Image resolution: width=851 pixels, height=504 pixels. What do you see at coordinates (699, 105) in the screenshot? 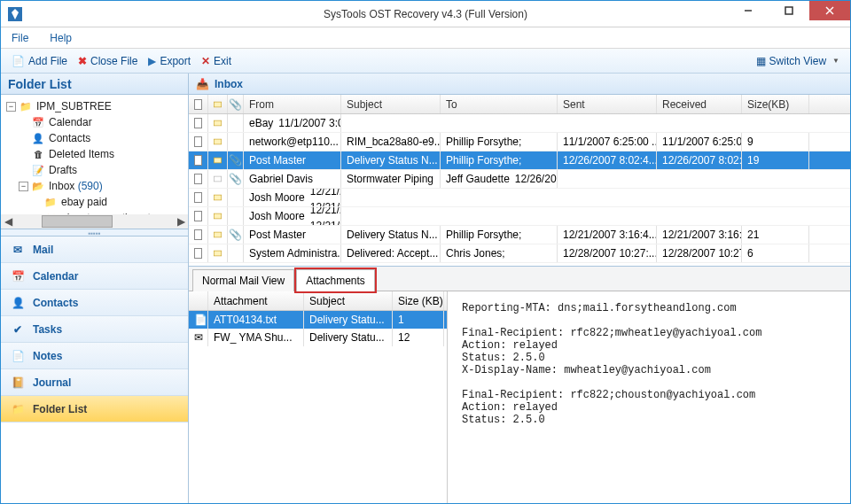
I see `col-received: Received` at bounding box center [699, 105].